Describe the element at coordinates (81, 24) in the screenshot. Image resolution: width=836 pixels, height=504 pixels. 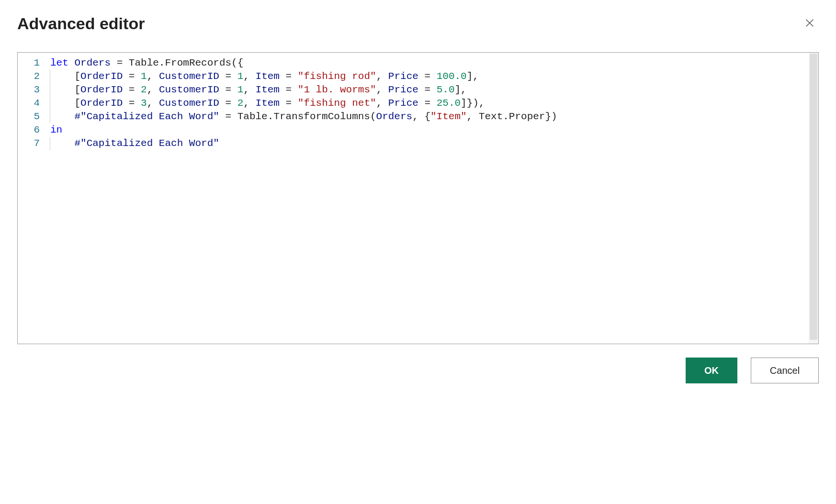
I see `dialog-title: Advanced editor` at that location.